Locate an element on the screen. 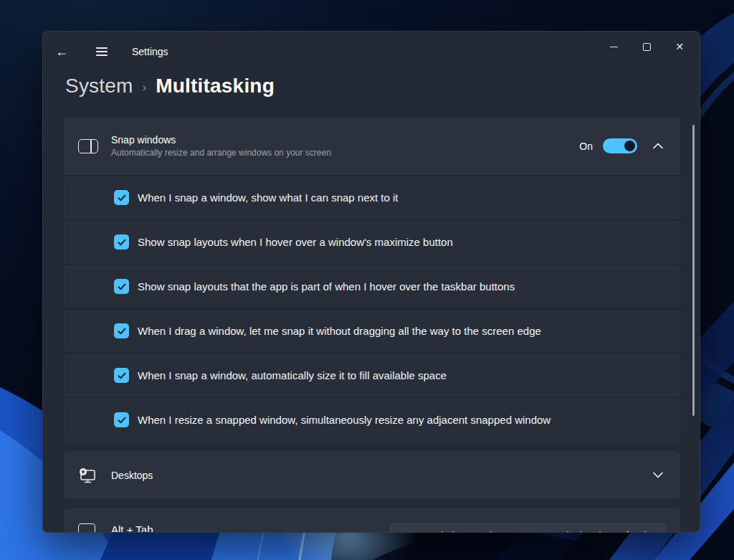 The height and width of the screenshot is (560, 734). navigation-menu-button is located at coordinates (102, 52).